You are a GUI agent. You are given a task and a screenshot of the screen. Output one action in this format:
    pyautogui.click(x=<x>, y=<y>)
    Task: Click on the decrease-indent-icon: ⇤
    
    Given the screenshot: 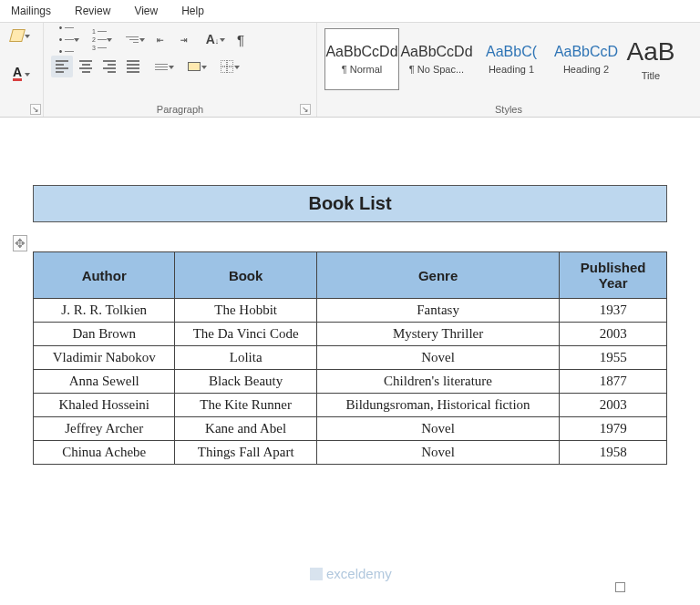 What is the action you would take?
    pyautogui.click(x=160, y=40)
    